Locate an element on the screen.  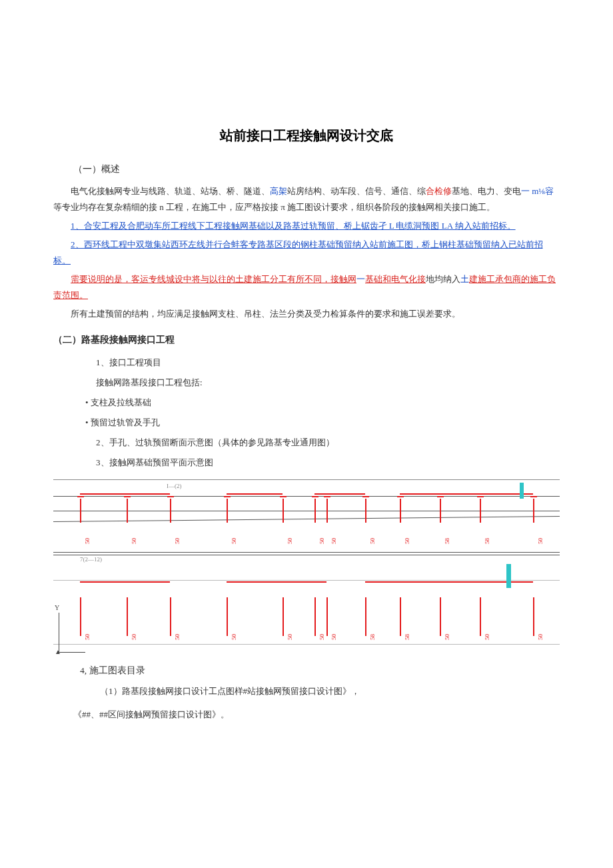
p1-mid3: 等专业均存在复杂精细的接 n 工程，在施工中，应严格按接 π 施工图设计要求，组… is located at coordinates (275, 207).